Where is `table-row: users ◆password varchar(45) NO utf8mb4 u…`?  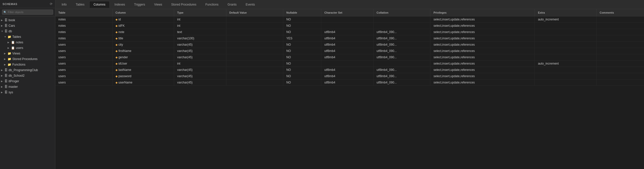
table-row: users ◆password varchar(45) NO utf8mb4 u… is located at coordinates (350, 76).